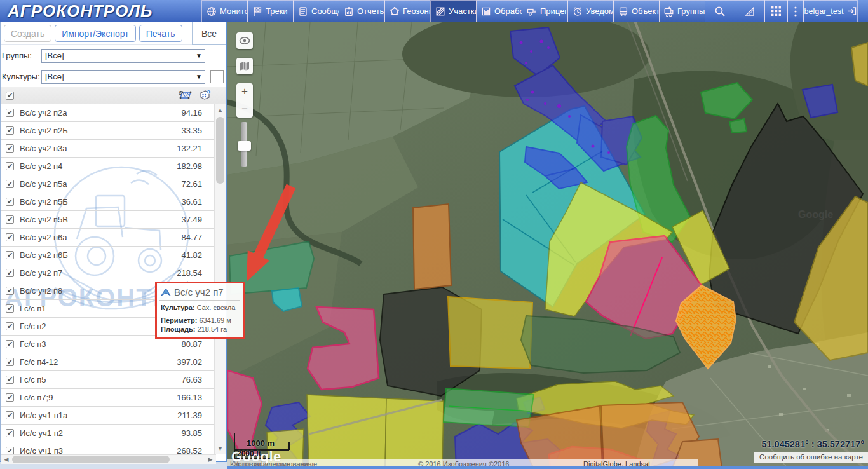 This screenshot has height=469, width=868. Describe the element at coordinates (244, 146) in the screenshot. I see `zoom-slider-thumb` at that location.